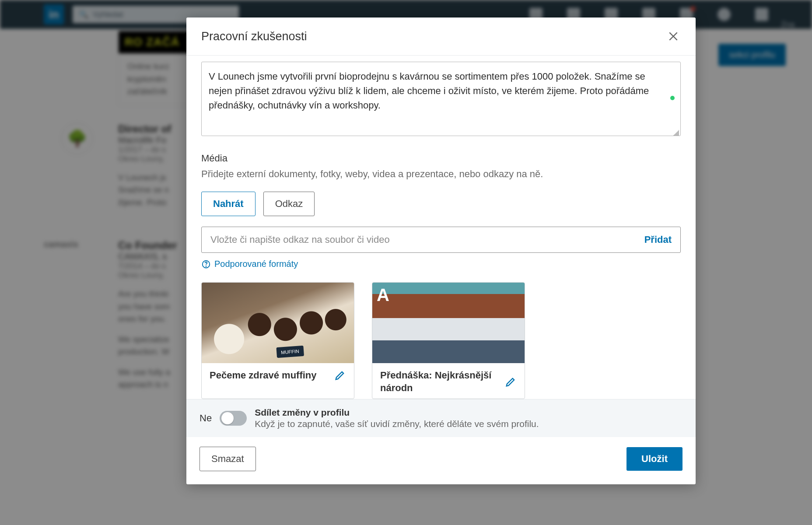  What do you see at coordinates (263, 375) in the screenshot?
I see `media-title: Pečeme zdravé muffiny` at bounding box center [263, 375].